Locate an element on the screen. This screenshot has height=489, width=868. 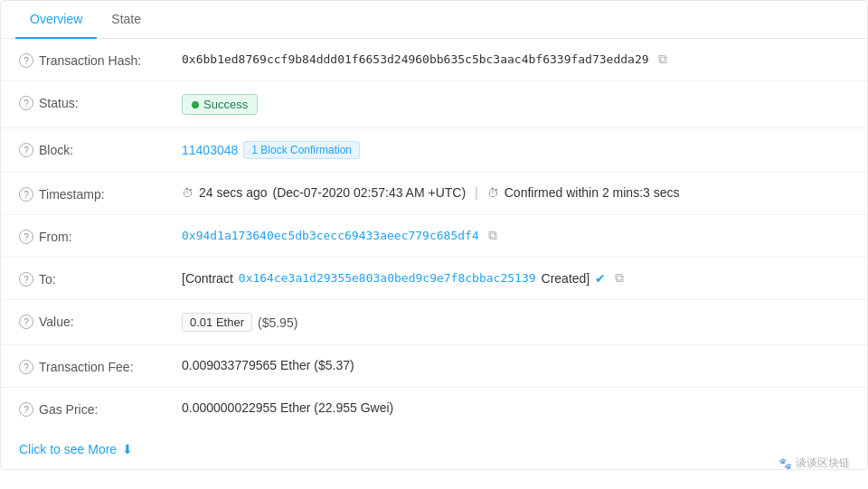
status-badge: Success is located at coordinates (220, 105).